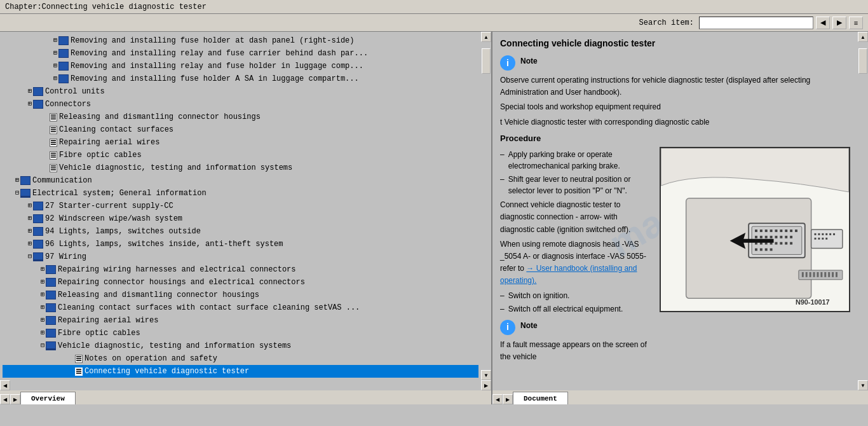  I want to click on tree-item: Releasing and dismantling connector hous…, so click(240, 117).